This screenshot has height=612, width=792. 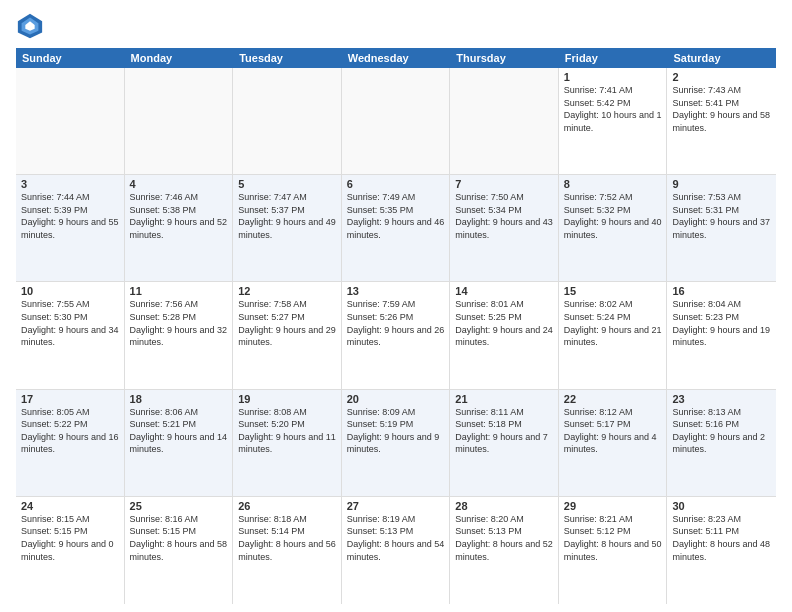 What do you see at coordinates (614, 443) in the screenshot?
I see `cal-cell: 22Sunrise: 8:12 AM Sunset: 5:17 PM Dayli…` at bounding box center [614, 443].